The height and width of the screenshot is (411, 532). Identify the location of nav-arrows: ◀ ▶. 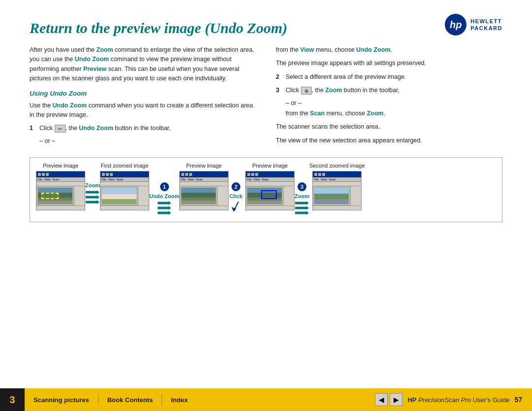
(389, 400).